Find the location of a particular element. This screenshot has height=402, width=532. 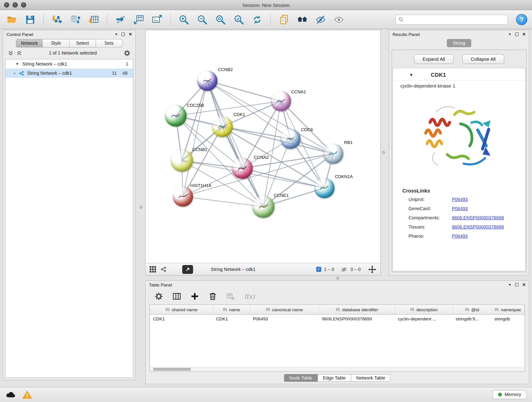

horizontal-scrollbar is located at coordinates (337, 369).